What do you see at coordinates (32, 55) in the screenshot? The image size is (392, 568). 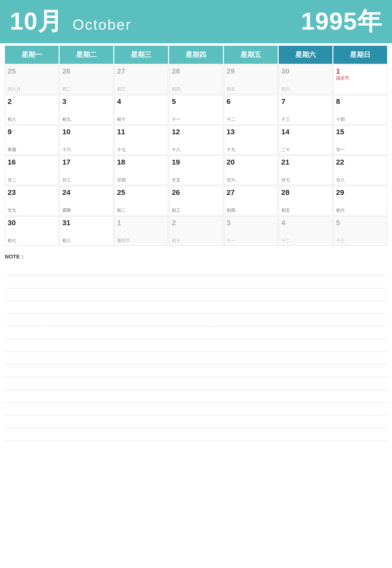 I see `weekday-cell: 星期一` at bounding box center [32, 55].